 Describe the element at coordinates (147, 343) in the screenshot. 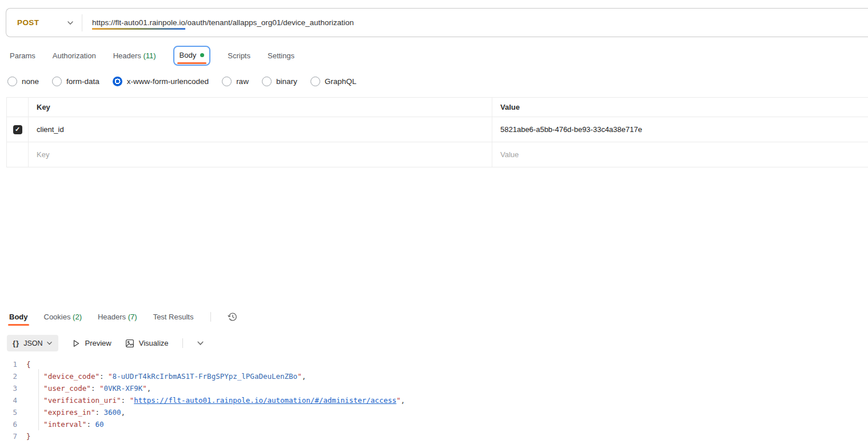

I see `visualize-button: Visualize` at that location.